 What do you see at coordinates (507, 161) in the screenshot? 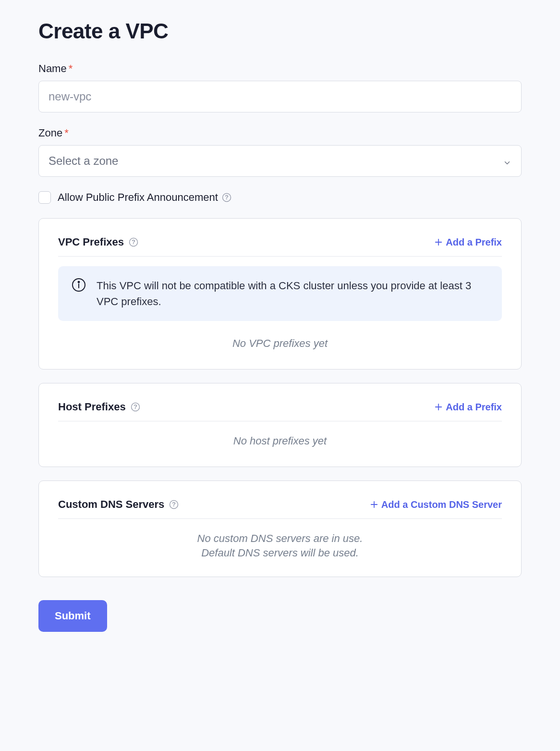
I see `chevron-down-icon` at bounding box center [507, 161].